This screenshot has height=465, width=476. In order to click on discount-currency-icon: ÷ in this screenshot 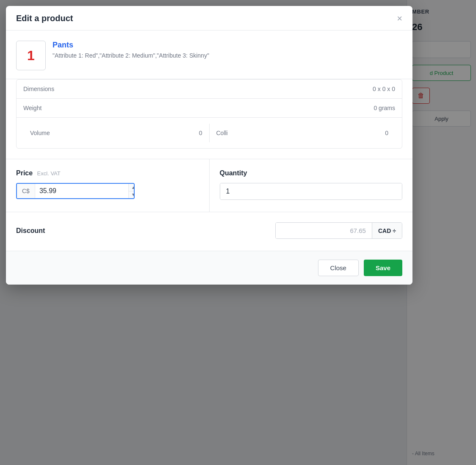, I will do `click(394, 231)`.